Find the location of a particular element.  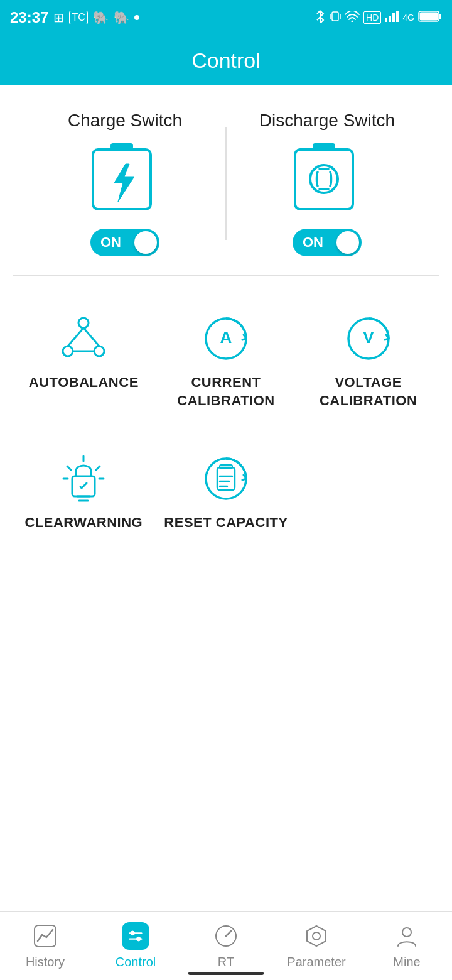

clearwarning-icon is located at coordinates (83, 479).